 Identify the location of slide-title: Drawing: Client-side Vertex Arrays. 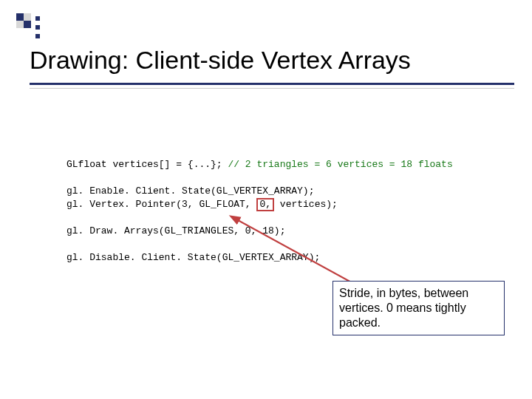
(220, 61).